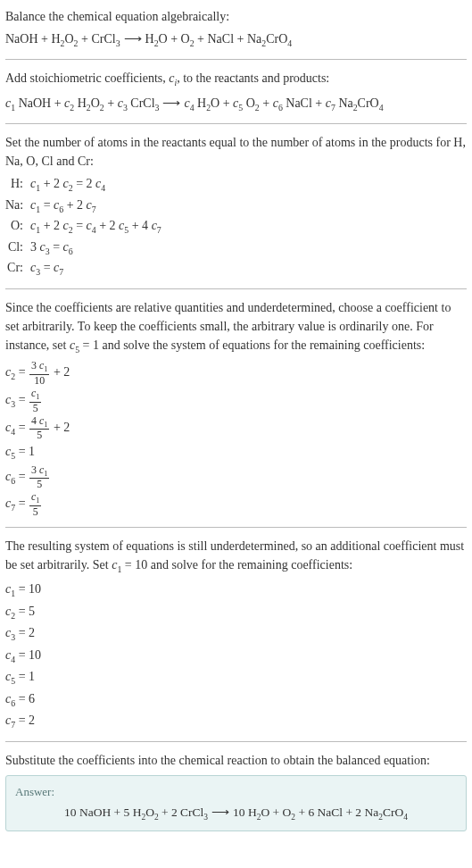  Describe the element at coordinates (236, 791) in the screenshot. I see `substitute-section: Substitute the coefficients into the che…` at that location.